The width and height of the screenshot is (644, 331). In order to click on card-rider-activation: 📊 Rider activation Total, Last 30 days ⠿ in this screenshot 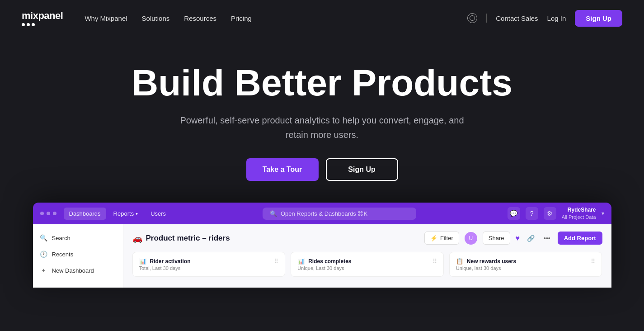, I will do `click(209, 264)`.